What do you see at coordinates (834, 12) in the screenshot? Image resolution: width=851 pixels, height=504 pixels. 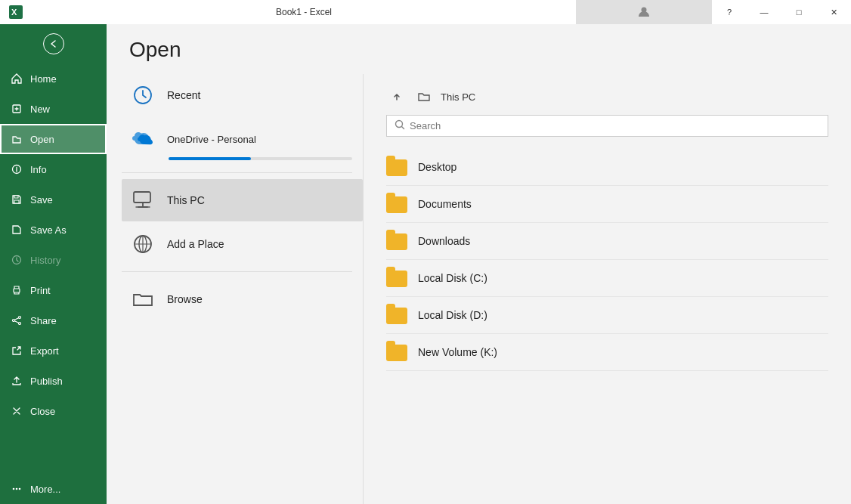 I see `close-button: ✕` at bounding box center [834, 12].